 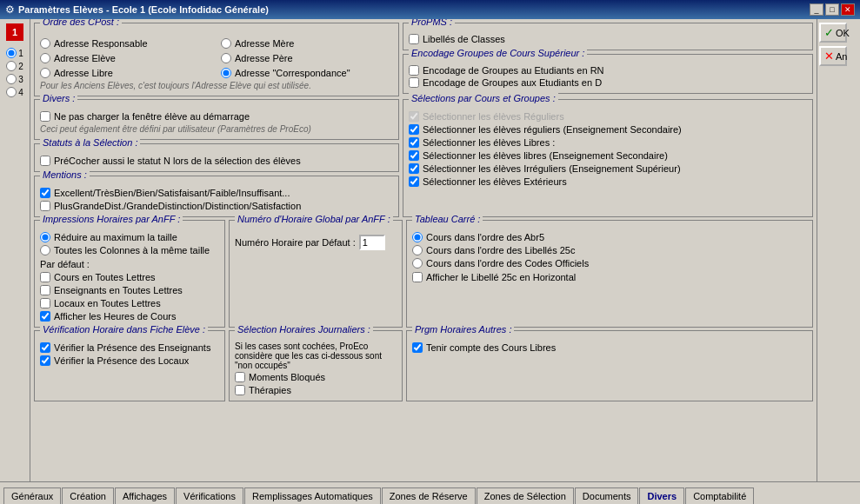 I want to click on maximize-button: □, so click(x=832, y=10).